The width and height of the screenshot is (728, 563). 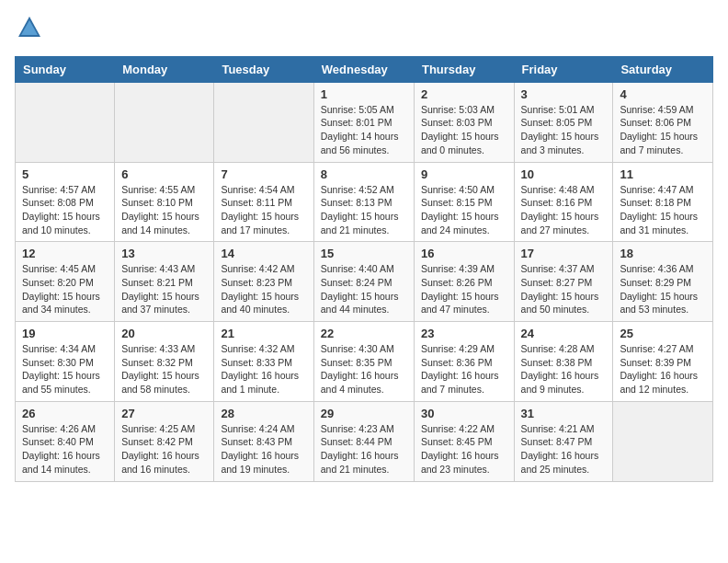 I want to click on cell-content: Sunrise: 5:05 AM Sunset: 8:01 PM Dayligh…, so click(x=364, y=131).